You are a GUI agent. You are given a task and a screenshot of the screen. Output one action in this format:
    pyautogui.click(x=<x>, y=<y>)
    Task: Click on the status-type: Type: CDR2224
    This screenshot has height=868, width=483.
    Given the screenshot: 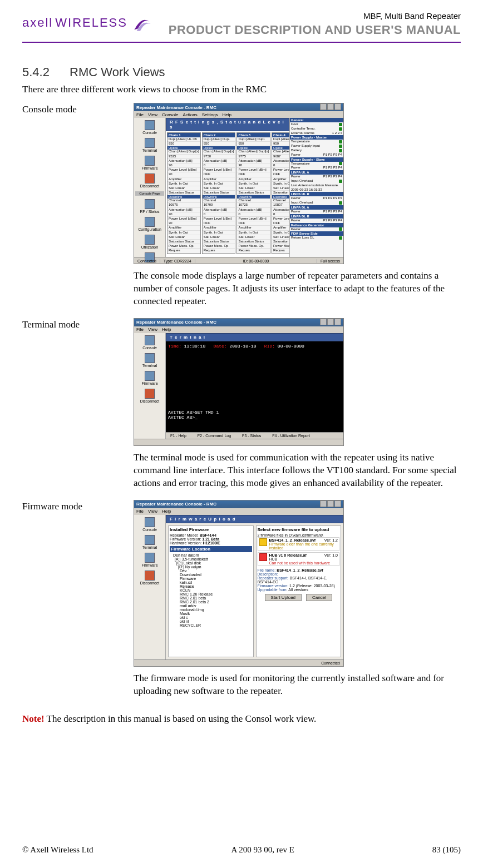 What is the action you would take?
    pyautogui.click(x=178, y=261)
    